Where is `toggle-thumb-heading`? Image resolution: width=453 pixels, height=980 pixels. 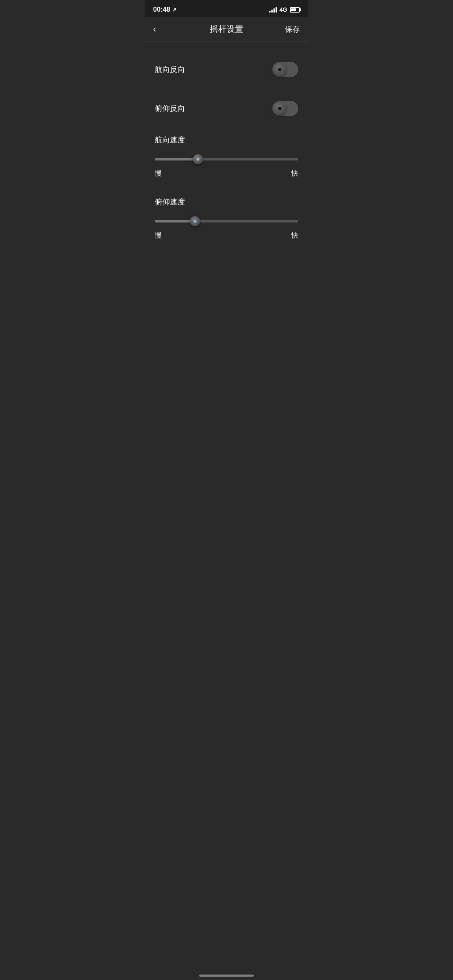
toggle-thumb-heading is located at coordinates (280, 70).